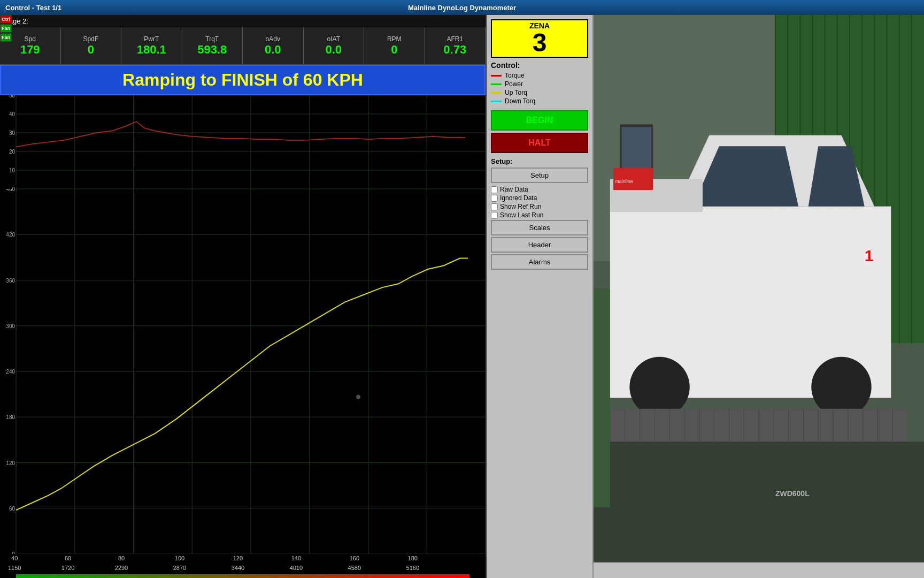 Image resolution: width=924 pixels, height=578 pixels. Describe the element at coordinates (243, 46) in the screenshot. I see `data-bar: Spd 179SpdF 0PwrT 180.1TrqT 593.8oAdv 0.…` at that location.